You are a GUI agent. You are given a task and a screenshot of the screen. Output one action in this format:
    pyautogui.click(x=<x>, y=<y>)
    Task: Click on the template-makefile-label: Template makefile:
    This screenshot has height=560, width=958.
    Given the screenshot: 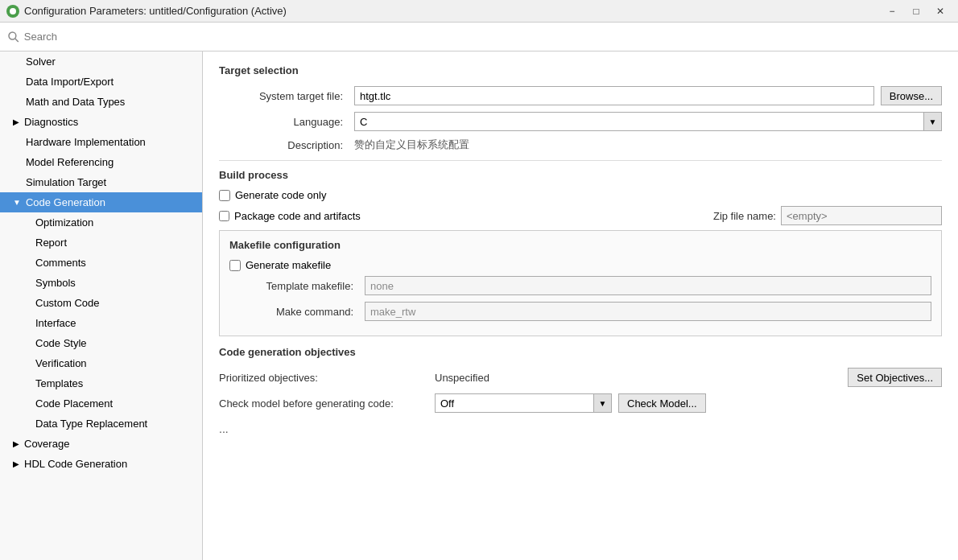 What is the action you would take?
    pyautogui.click(x=294, y=286)
    